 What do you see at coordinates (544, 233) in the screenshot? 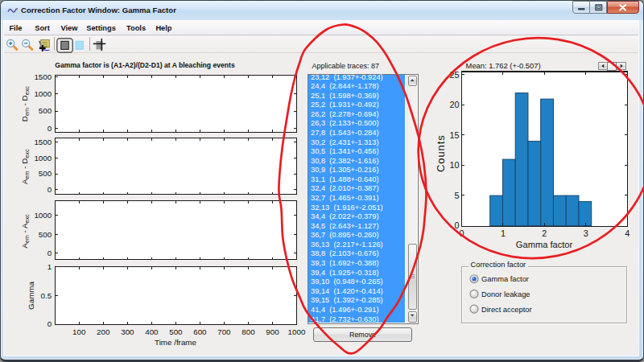
I see `svg-text: 2` at bounding box center [544, 233].